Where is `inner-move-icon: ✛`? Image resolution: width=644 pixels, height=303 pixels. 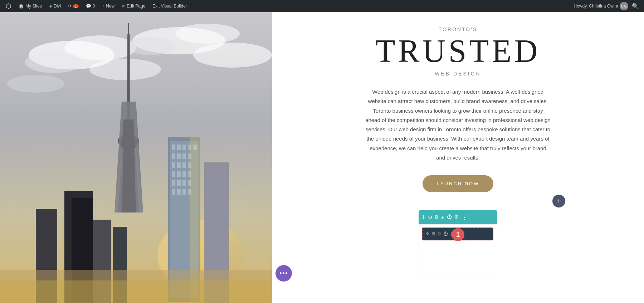
inner-move-icon: ✛ is located at coordinates (427, 234).